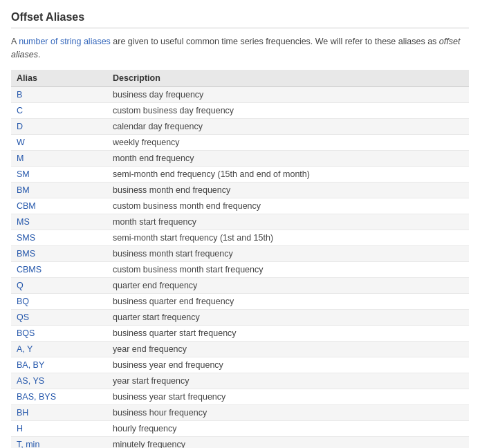 The width and height of the screenshot is (480, 448). I want to click on page-title: Offset Aliases, so click(240, 19).